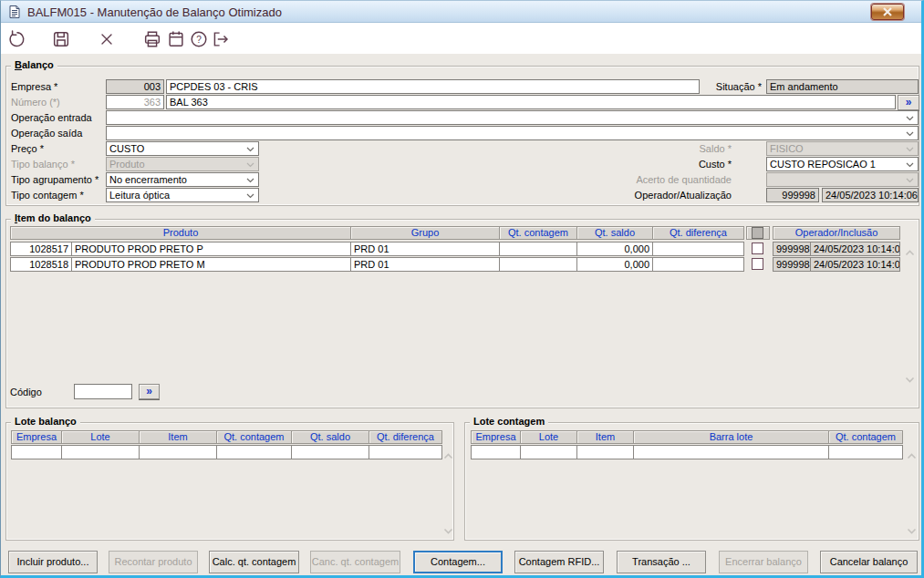 Image resolution: width=924 pixels, height=578 pixels. What do you see at coordinates (135, 102) in the screenshot?
I see `numero-code-field: 363` at bounding box center [135, 102].